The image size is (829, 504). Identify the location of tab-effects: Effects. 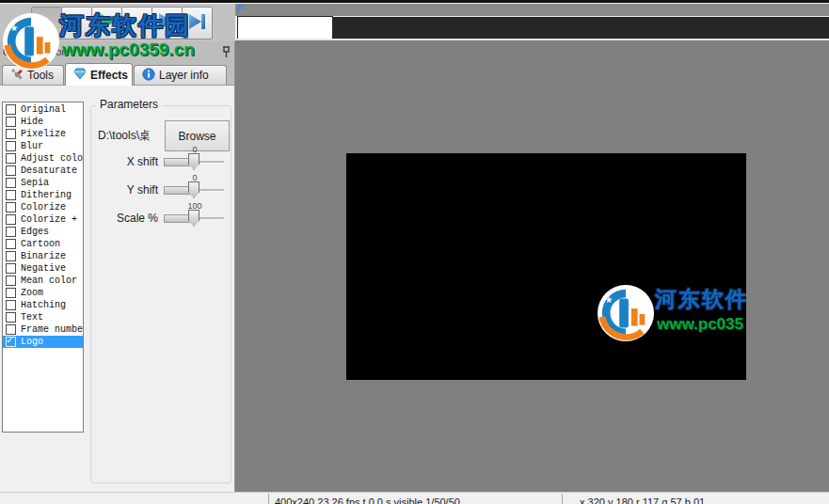
(99, 74).